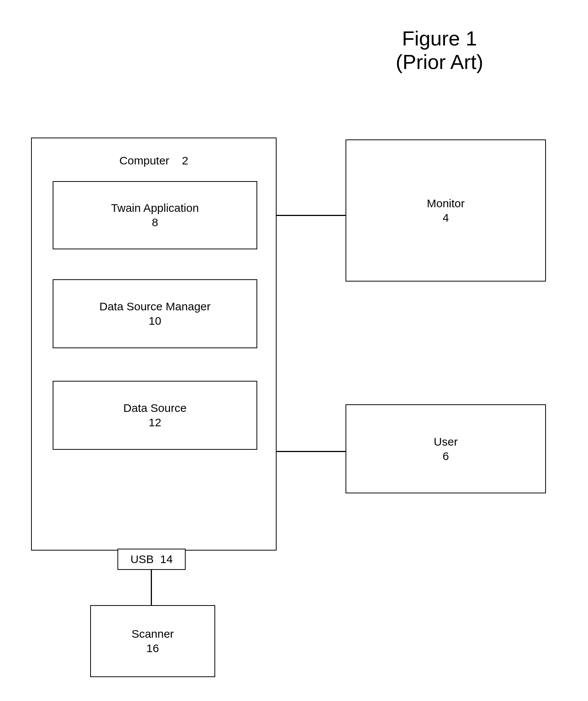 This screenshot has width=588, height=701. Describe the element at coordinates (439, 38) in the screenshot. I see `figure-title-line1: Figure 1` at that location.